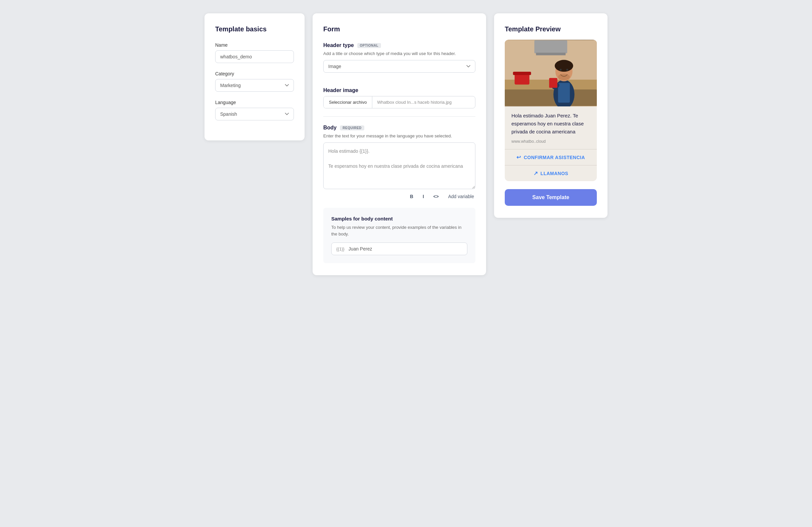  What do you see at coordinates (424, 102) in the screenshot?
I see `file-name-display: Whatbox cloud In...s haceb historia.jpg` at bounding box center [424, 102].